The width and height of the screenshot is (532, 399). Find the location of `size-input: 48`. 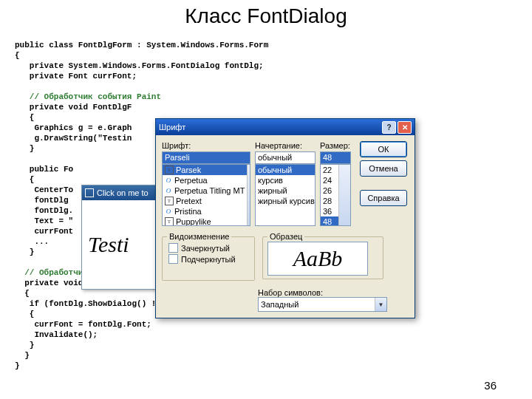

size-input: 48 is located at coordinates (335, 158).